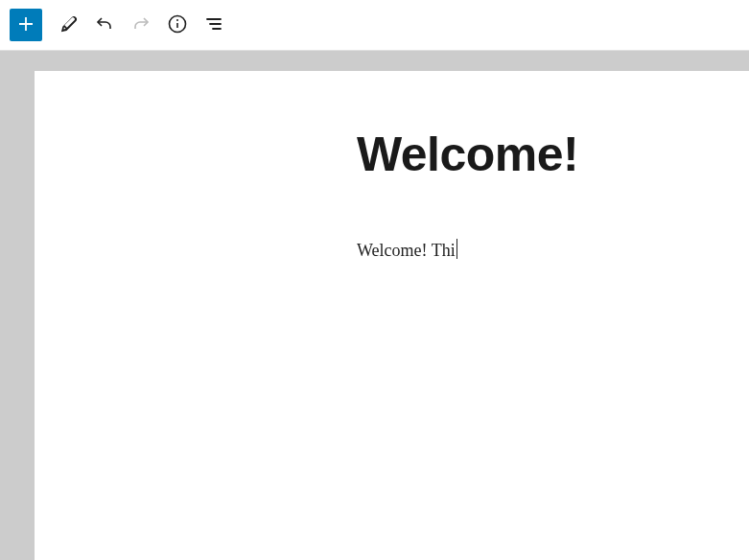 This screenshot has height=560, width=749. I want to click on redo-icon, so click(141, 25).